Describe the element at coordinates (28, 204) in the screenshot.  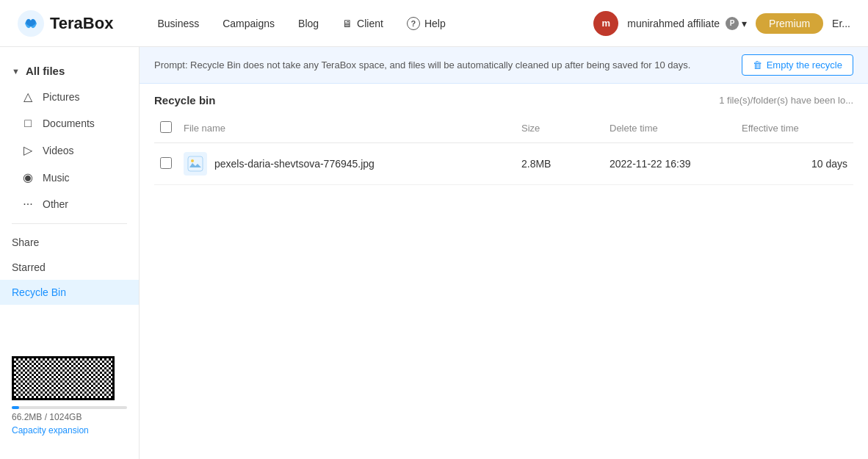
I see `other-icon: ···` at that location.